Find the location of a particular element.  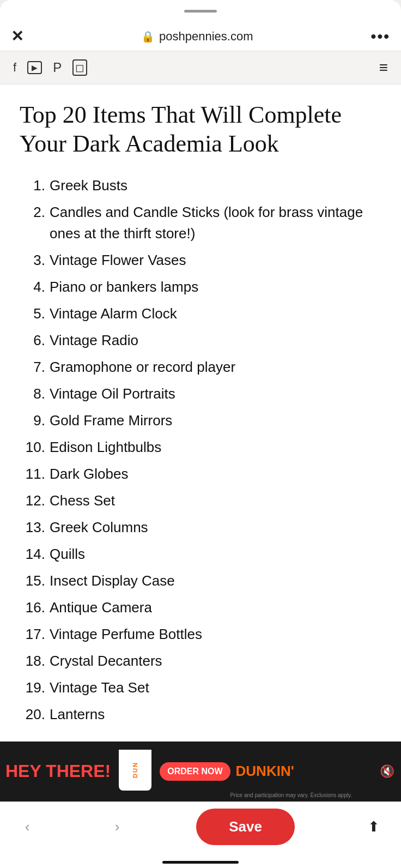

forward-button: › is located at coordinates (117, 827).